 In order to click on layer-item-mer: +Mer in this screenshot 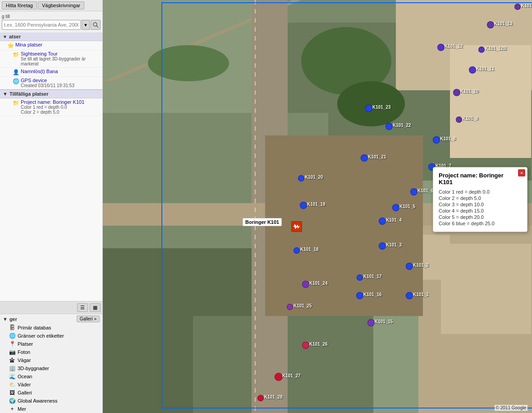, I will do `click(51, 409)`.